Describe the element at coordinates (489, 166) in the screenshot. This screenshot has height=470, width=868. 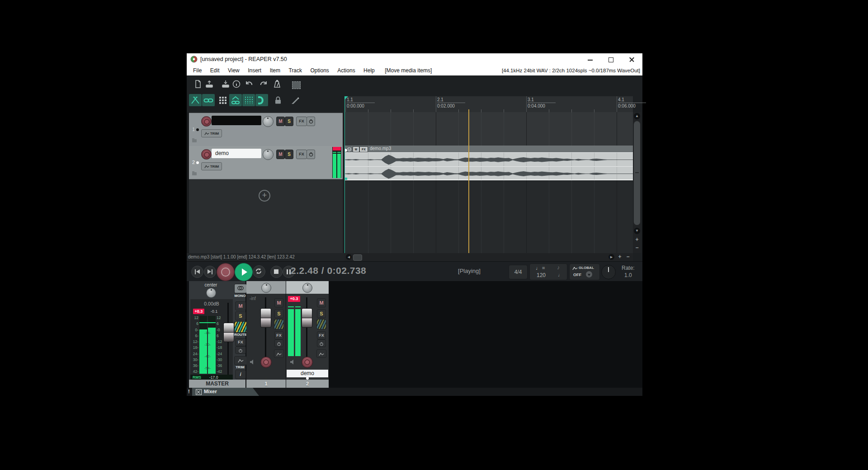
I see `media-item-waveform` at that location.